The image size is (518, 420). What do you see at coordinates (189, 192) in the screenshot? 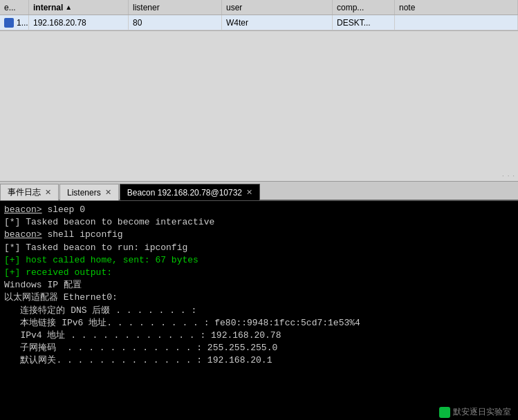
I see `tab-beacon: Beacon 192.168.20.78@10732 ✕` at bounding box center [189, 192].